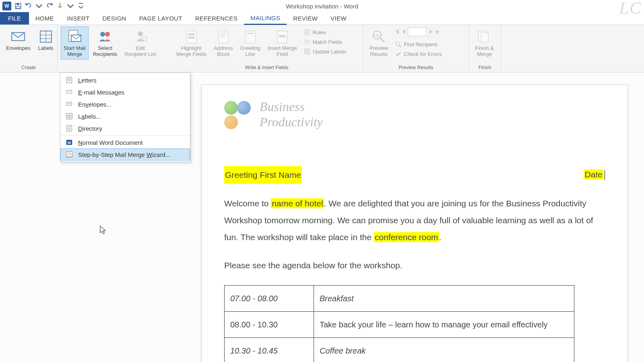  Describe the element at coordinates (69, 128) in the screenshot. I see `directory-icon` at that location.